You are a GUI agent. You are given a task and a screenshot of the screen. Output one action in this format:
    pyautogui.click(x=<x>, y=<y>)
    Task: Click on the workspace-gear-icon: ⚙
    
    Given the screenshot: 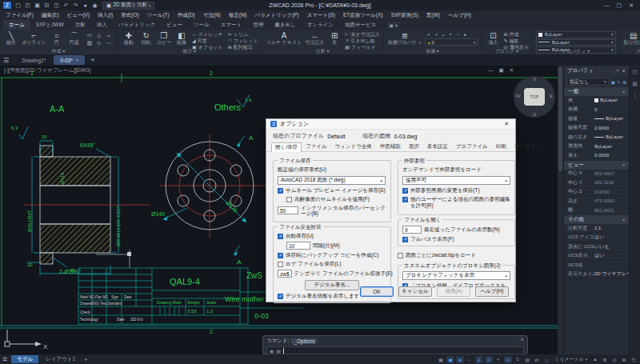 What is the action you would take?
    pyautogui.click(x=605, y=360)
    